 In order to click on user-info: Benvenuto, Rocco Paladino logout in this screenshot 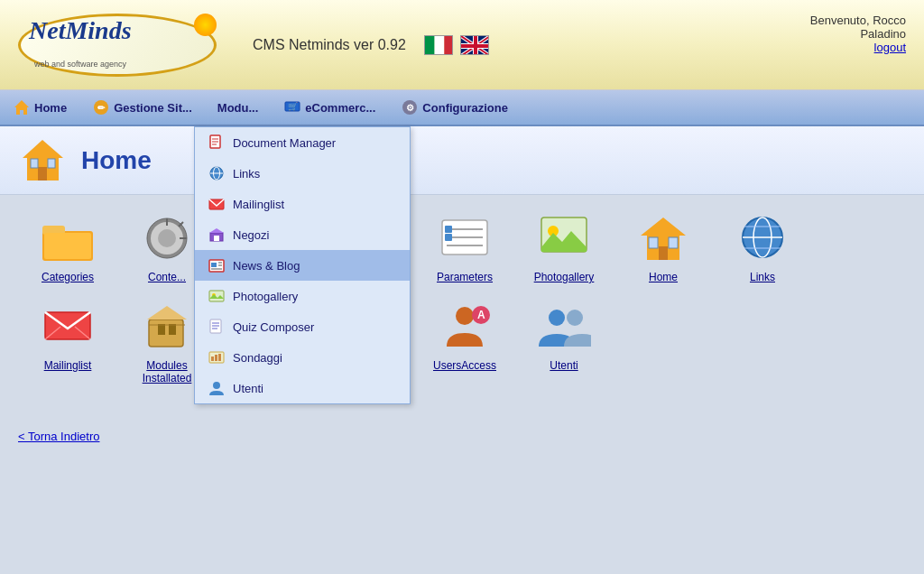, I will do `click(858, 34)`.